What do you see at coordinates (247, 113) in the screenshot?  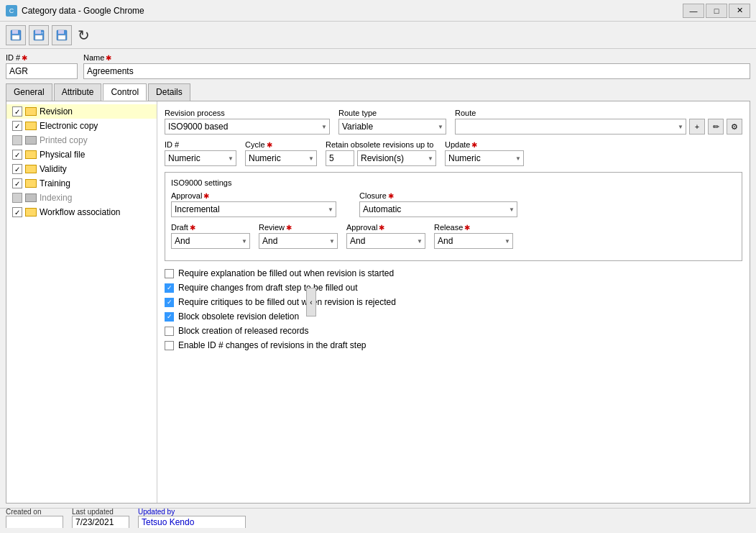 I see `revision-process-label: Revision process` at bounding box center [247, 113].